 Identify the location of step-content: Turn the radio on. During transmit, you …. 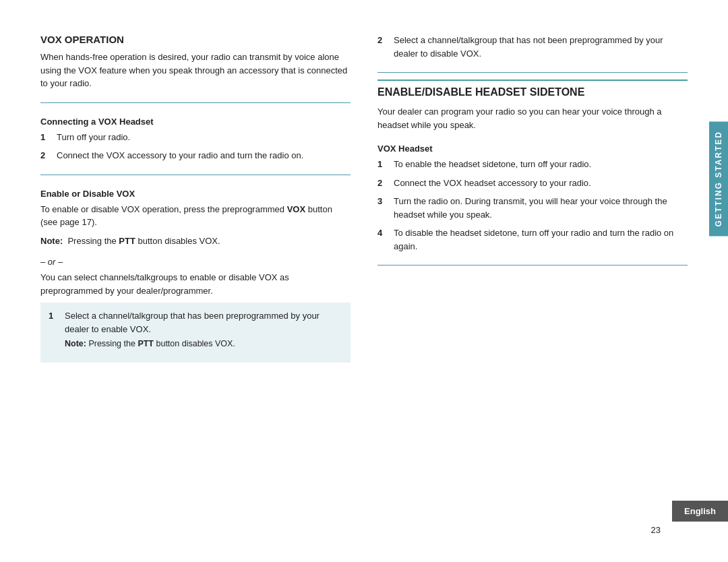
(541, 208).